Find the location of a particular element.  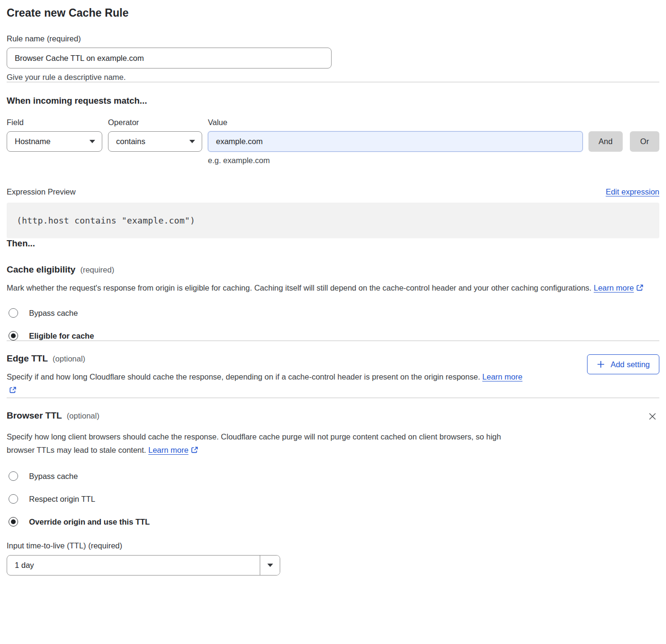

edge-ttl-text-block: Edge TTL (optional) Specify if and how l… is located at coordinates (268, 376).